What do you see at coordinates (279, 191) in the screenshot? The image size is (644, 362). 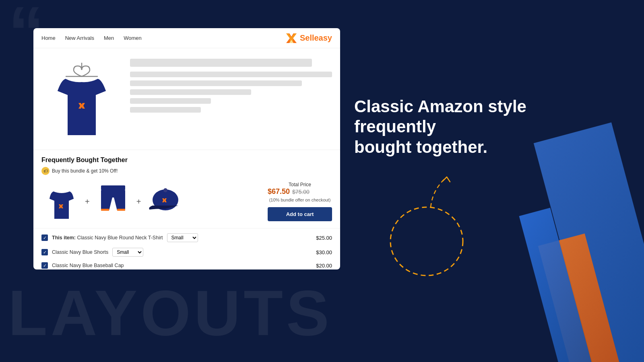 I see `fbt-new-price: $67.50` at bounding box center [279, 191].